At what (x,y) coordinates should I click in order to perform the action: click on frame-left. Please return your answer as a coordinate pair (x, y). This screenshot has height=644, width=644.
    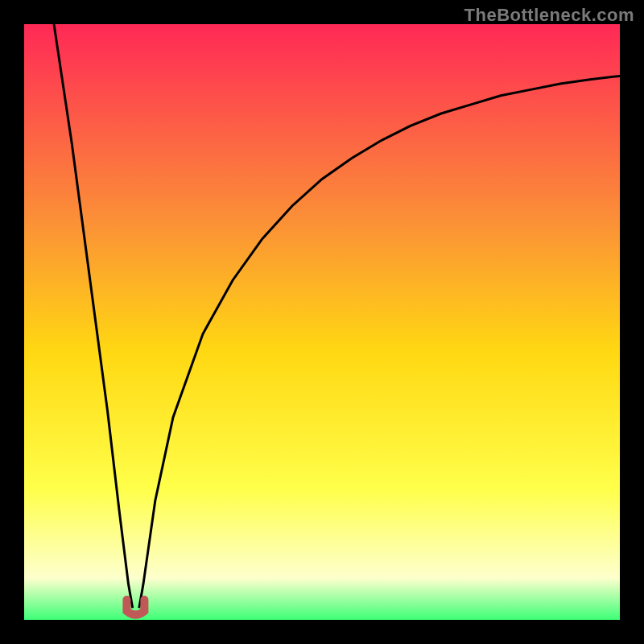
    Looking at the image, I should click on (12, 322).